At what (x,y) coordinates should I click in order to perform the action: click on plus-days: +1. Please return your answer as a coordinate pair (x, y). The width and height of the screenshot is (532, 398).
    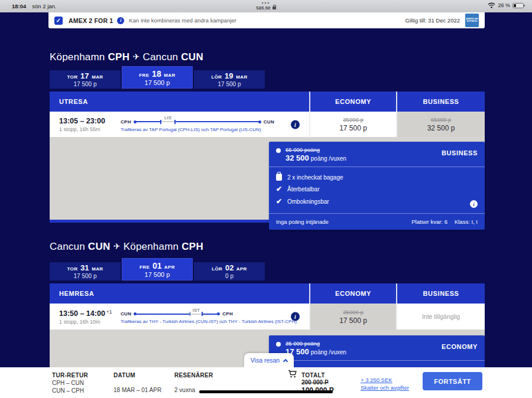
    Looking at the image, I should click on (109, 312).